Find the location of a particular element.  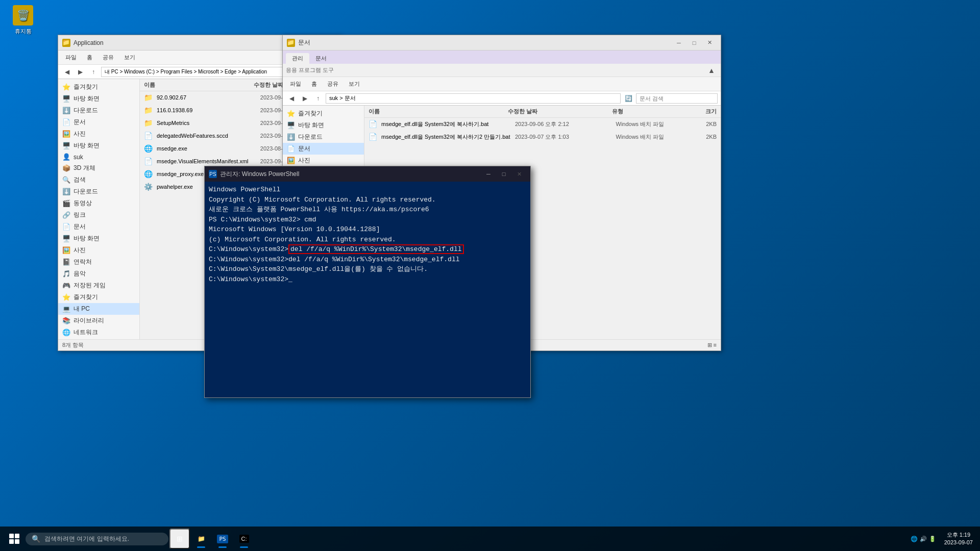

table-row: 📄 msedge_elf.dll을 System32에 복사하기.bat 202… is located at coordinates (543, 124).